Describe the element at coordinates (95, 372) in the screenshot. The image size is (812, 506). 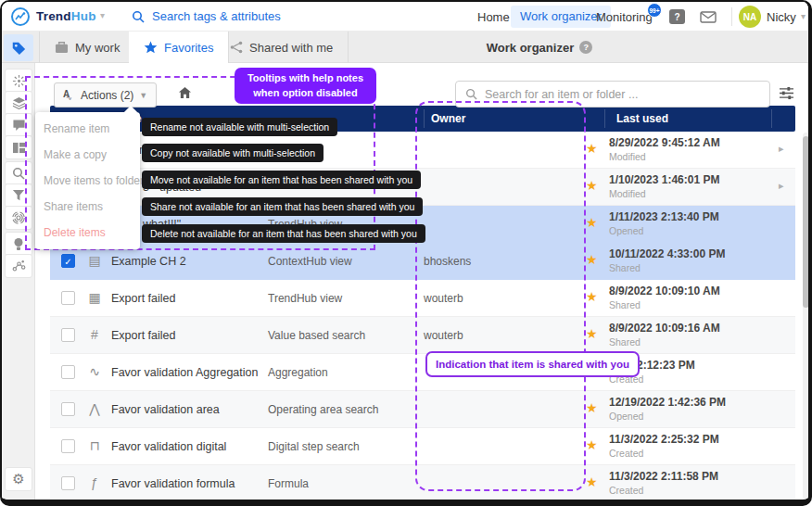
I see `aggregation-type-icon: ∿` at that location.